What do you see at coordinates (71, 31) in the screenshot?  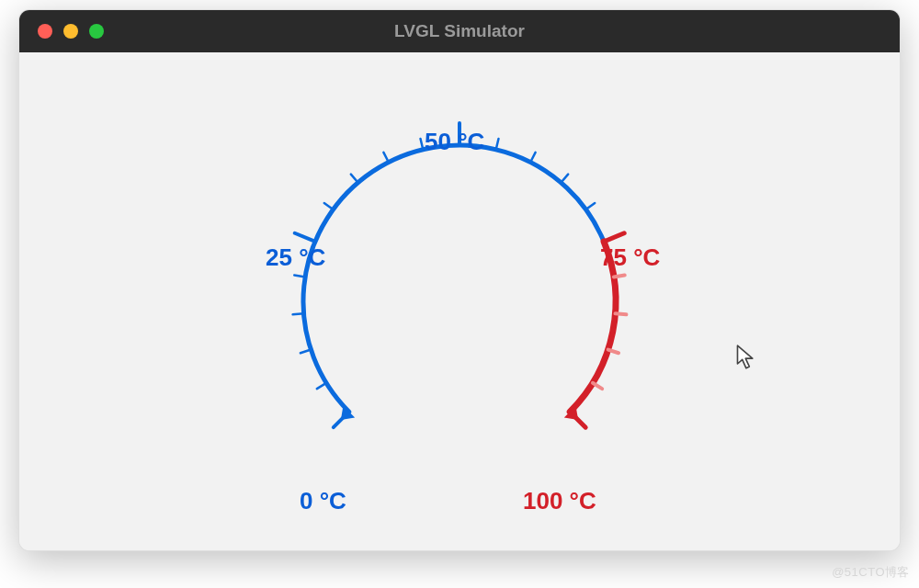 I see `minimize-icon` at bounding box center [71, 31].